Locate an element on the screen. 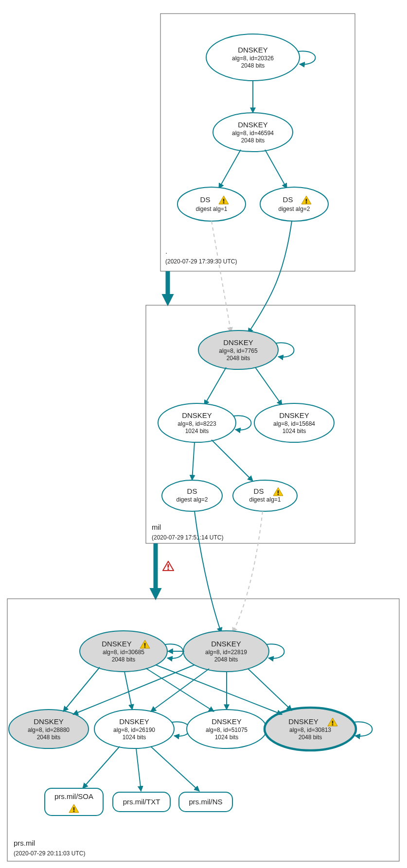 The image size is (407, 868). node-mil-ds1: DS digest alg=1 is located at coordinates (265, 496).